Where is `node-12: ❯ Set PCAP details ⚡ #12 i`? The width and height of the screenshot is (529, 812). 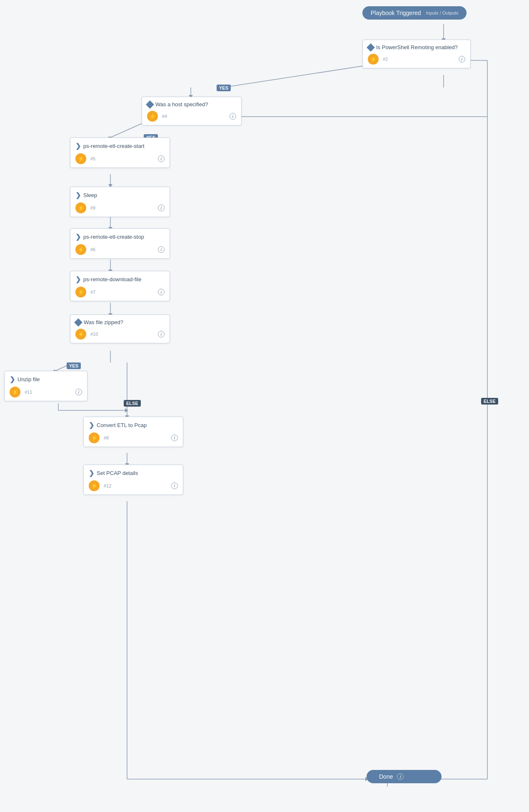
node-12: ❯ Set PCAP details ⚡ #12 i is located at coordinates (133, 480).